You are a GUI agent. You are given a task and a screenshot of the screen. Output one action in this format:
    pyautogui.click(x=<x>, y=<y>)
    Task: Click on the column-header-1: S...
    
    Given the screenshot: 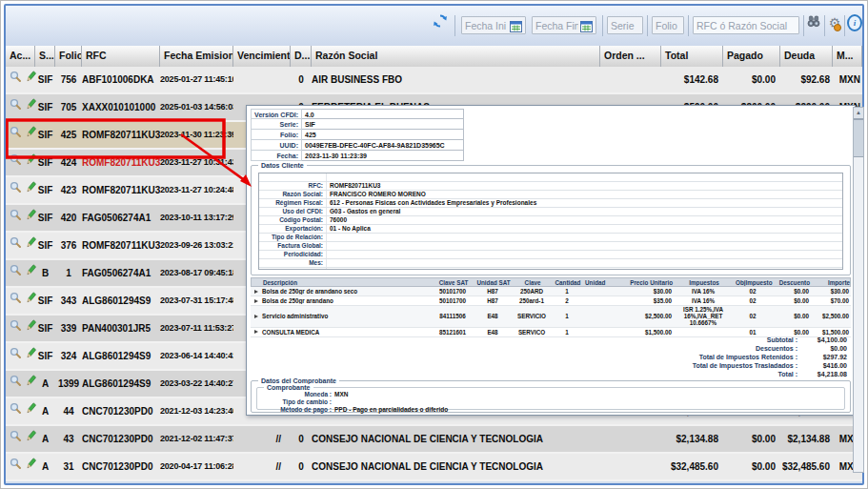 What is the action you would take?
    pyautogui.click(x=46, y=56)
    